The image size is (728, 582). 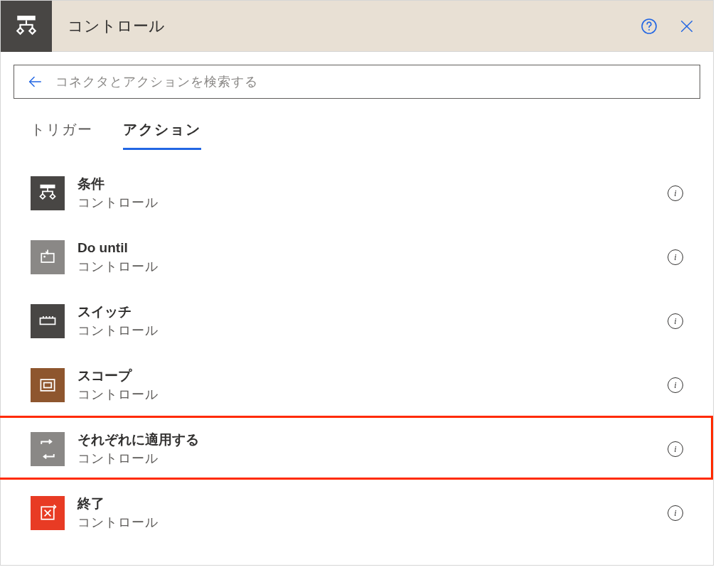 I want to click on action-item: 条件 コントロール i, so click(x=357, y=193).